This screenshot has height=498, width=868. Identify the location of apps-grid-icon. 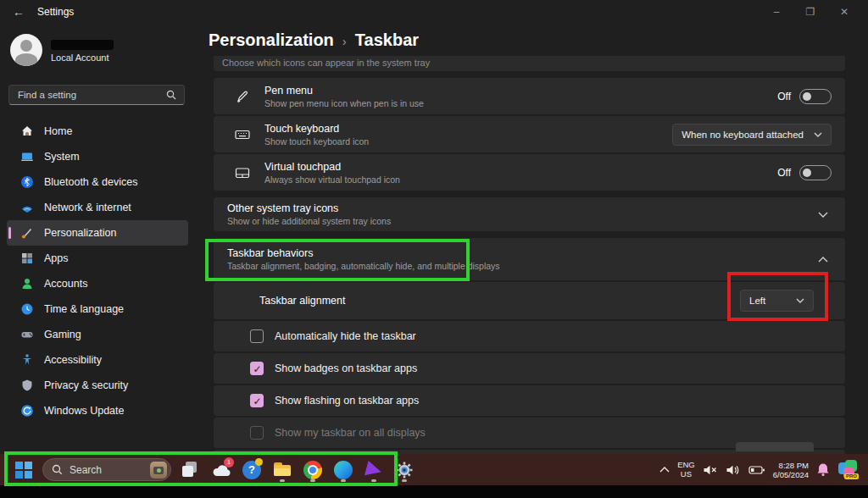
(27, 258).